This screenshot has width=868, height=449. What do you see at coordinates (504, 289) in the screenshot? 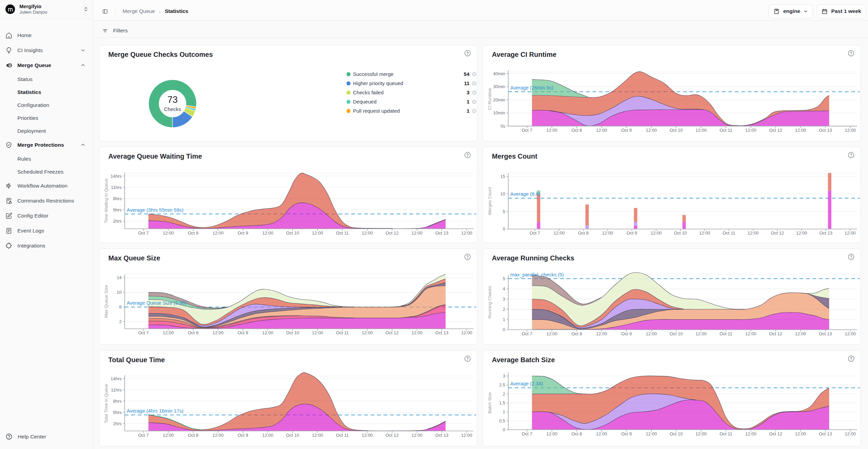
I see `svg-text: 4` at bounding box center [504, 289].